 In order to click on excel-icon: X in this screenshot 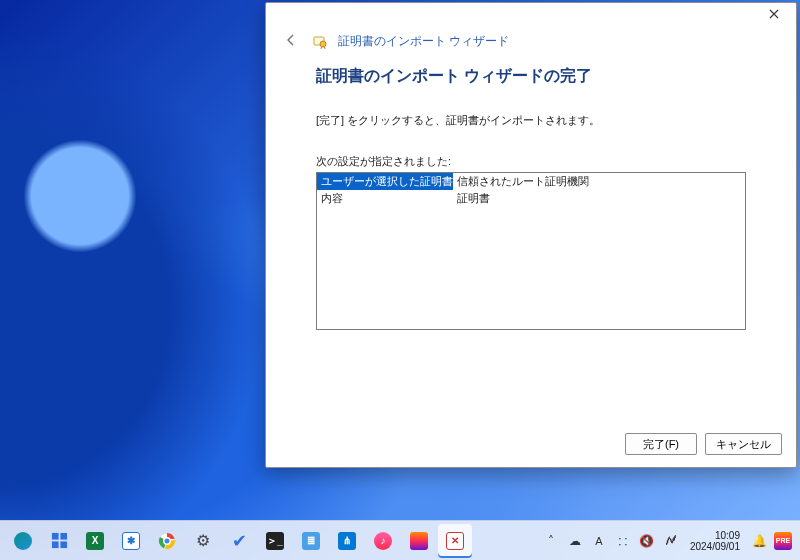, I will do `click(95, 541)`.